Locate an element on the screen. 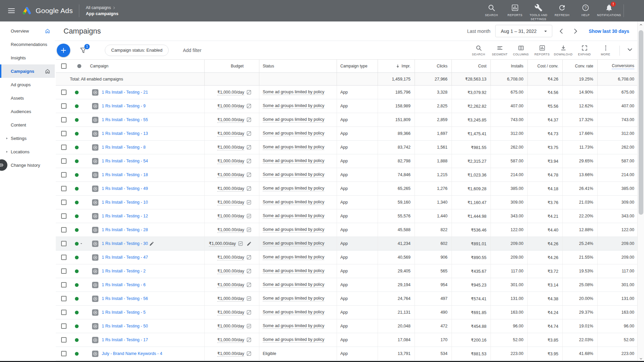 The width and height of the screenshot is (644, 362). edit-name-pencil-icon is located at coordinates (152, 244).